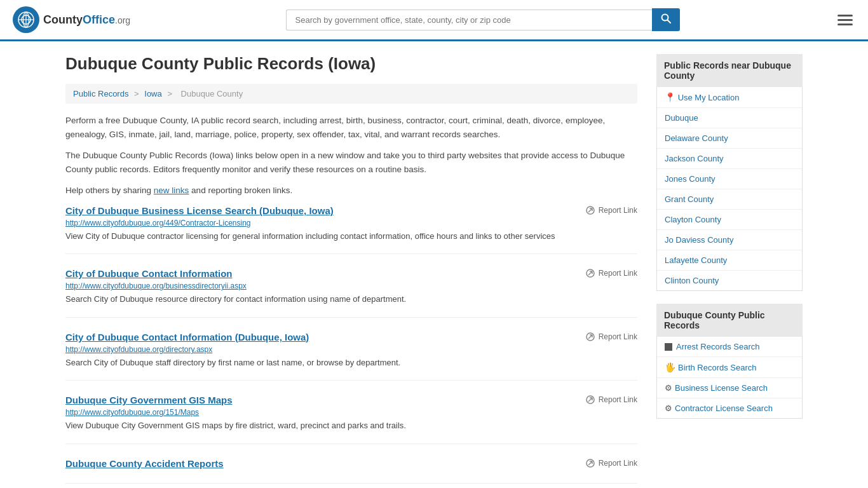 This screenshot has width=868, height=488. Describe the element at coordinates (729, 281) in the screenshot. I see `sidebar-item-clinton: Clinton County` at that location.